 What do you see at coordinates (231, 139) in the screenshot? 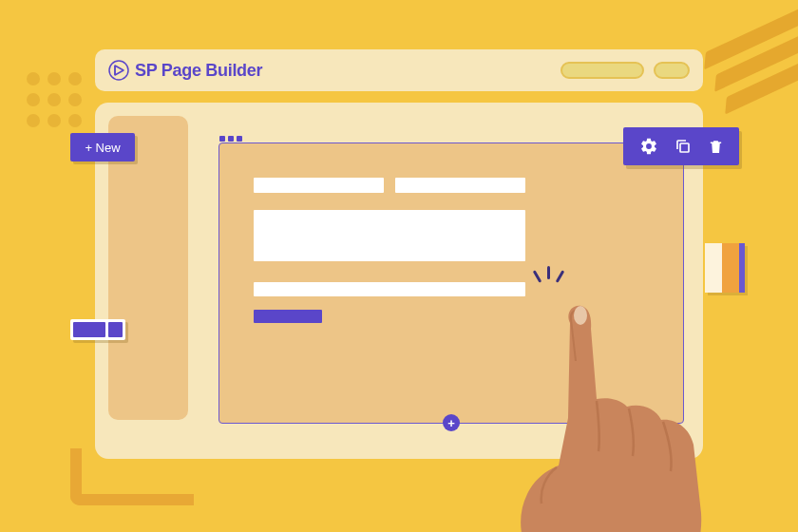
I see `canvas-handles` at bounding box center [231, 139].